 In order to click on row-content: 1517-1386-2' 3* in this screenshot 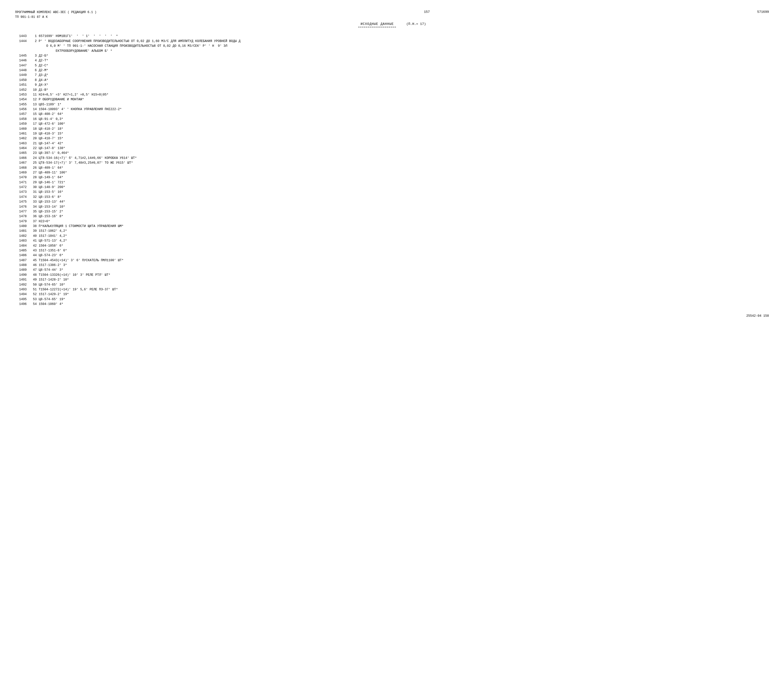, I will do `click(404, 265)`.